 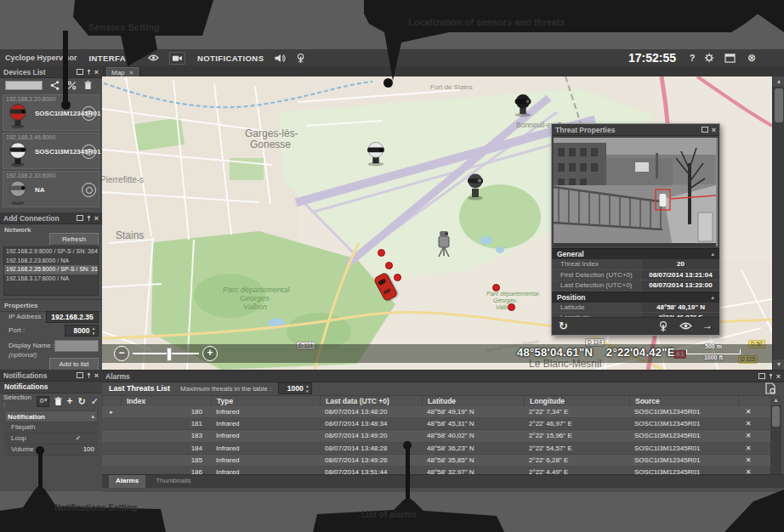 What do you see at coordinates (78, 439) in the screenshot?
I see `setting-value: ✓` at bounding box center [78, 439].